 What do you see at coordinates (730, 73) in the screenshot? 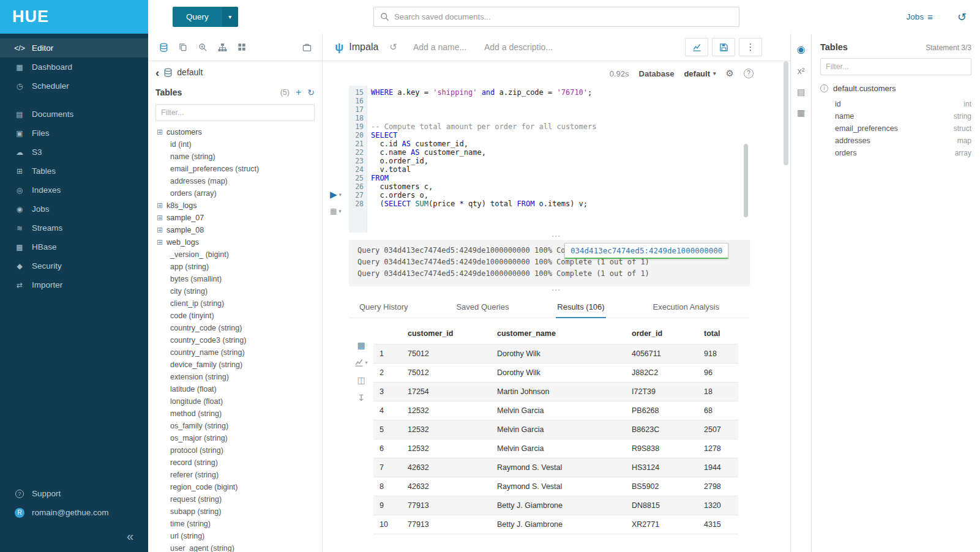
I see `settings-gear-icon: ⚙` at bounding box center [730, 73].